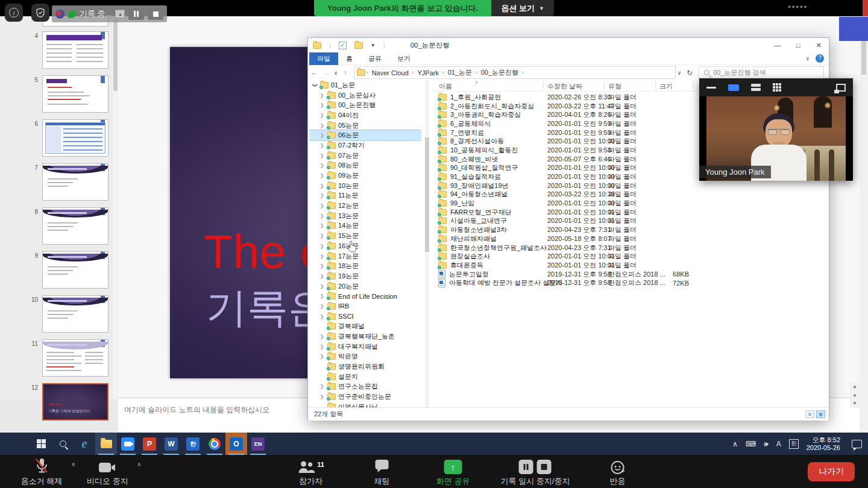  I want to click on slide-thumbnail-item: 5, so click(59, 94).